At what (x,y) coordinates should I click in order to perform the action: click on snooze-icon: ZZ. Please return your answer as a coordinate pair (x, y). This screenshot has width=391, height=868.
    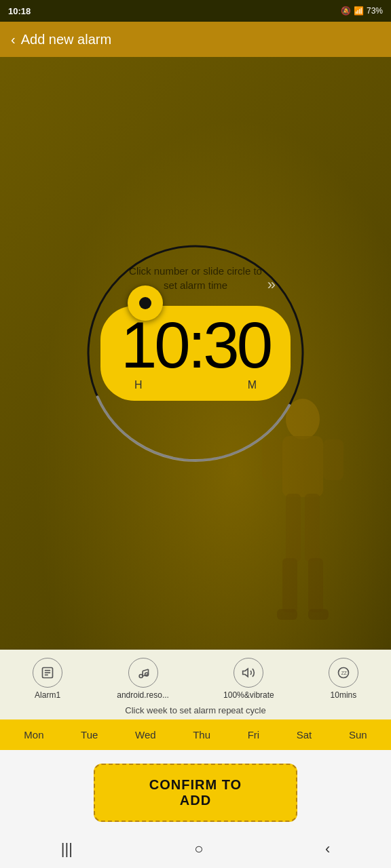
    Looking at the image, I should click on (343, 673).